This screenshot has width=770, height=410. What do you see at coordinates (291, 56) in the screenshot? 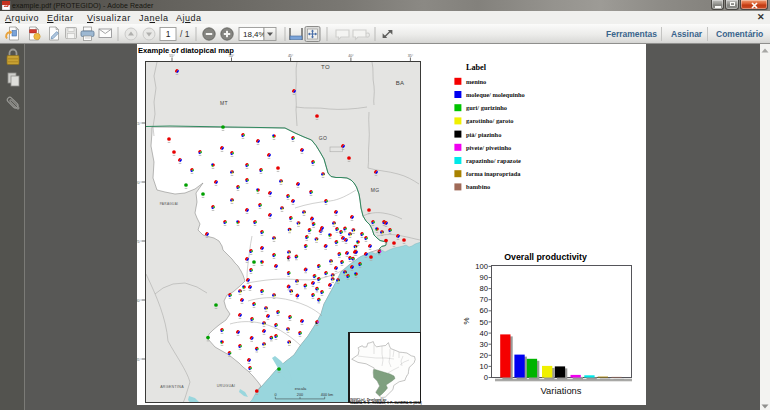
I see `svg-text: 45°` at bounding box center [291, 56].